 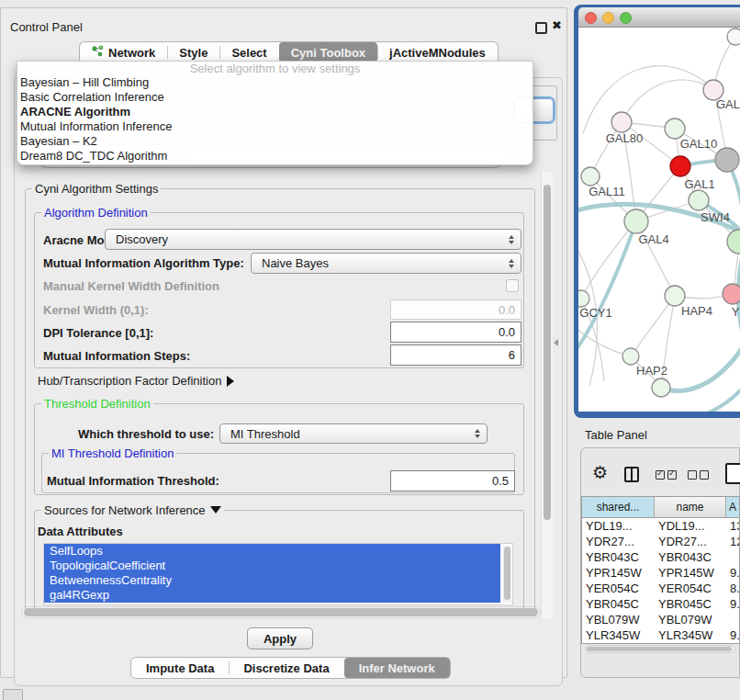 I want to click on network-node-GAL1, so click(x=680, y=166).